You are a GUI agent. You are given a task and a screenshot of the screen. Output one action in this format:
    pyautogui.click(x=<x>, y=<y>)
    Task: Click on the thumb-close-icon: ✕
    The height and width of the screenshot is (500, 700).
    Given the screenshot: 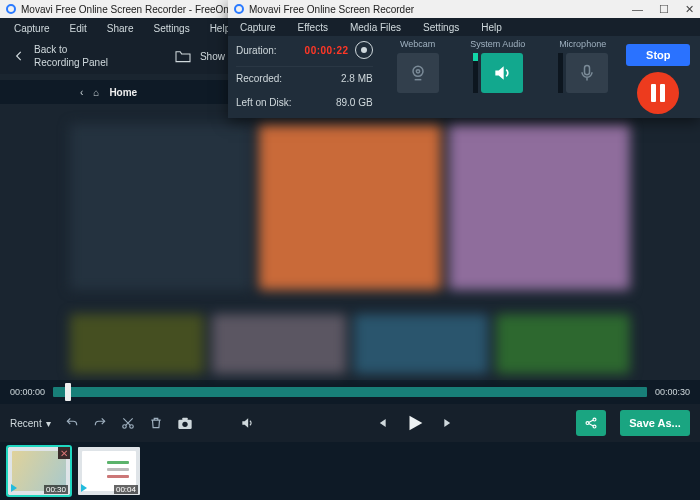 What is the action you would take?
    pyautogui.click(x=64, y=453)
    